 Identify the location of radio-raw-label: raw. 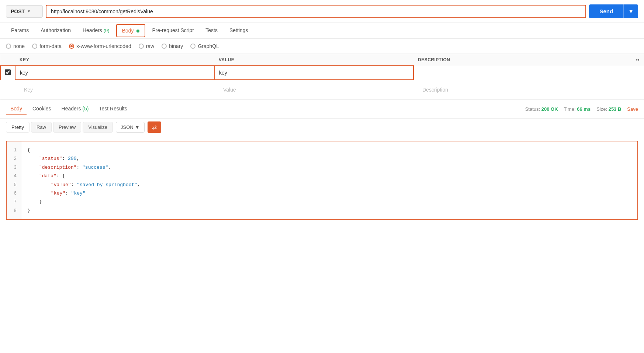
(150, 46).